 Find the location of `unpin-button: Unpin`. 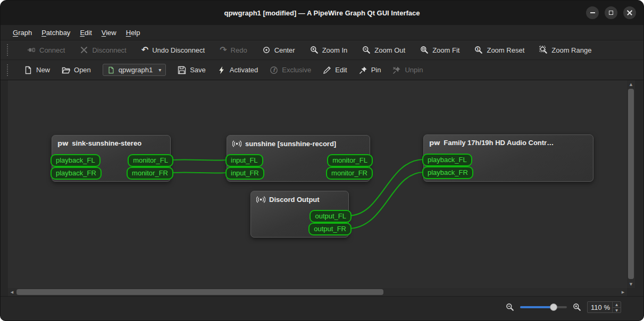

unpin-button: Unpin is located at coordinates (407, 70).